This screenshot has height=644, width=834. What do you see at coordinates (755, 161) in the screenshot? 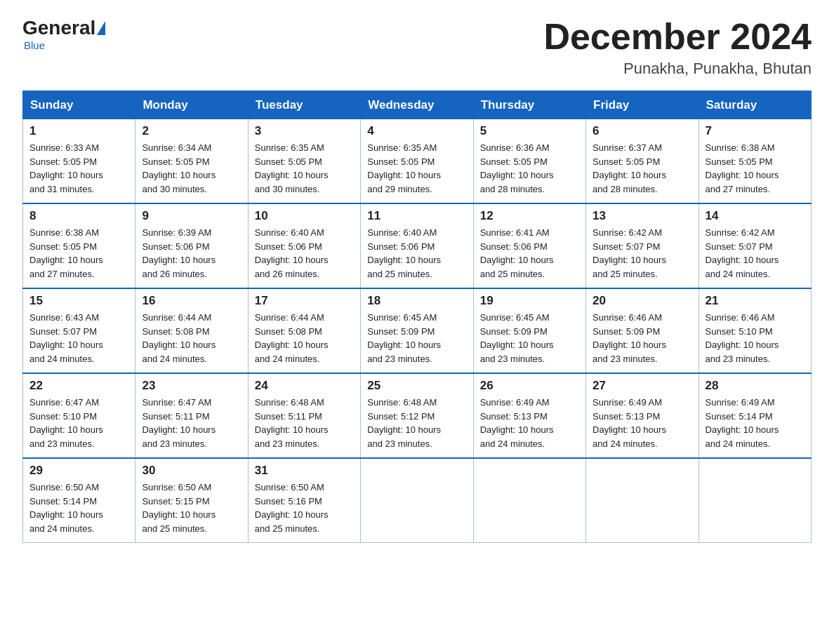
I see `calendar-cell: 7Sunrise: 6:38 AMSunset: 5:05 PMDaylight…` at bounding box center [755, 161].